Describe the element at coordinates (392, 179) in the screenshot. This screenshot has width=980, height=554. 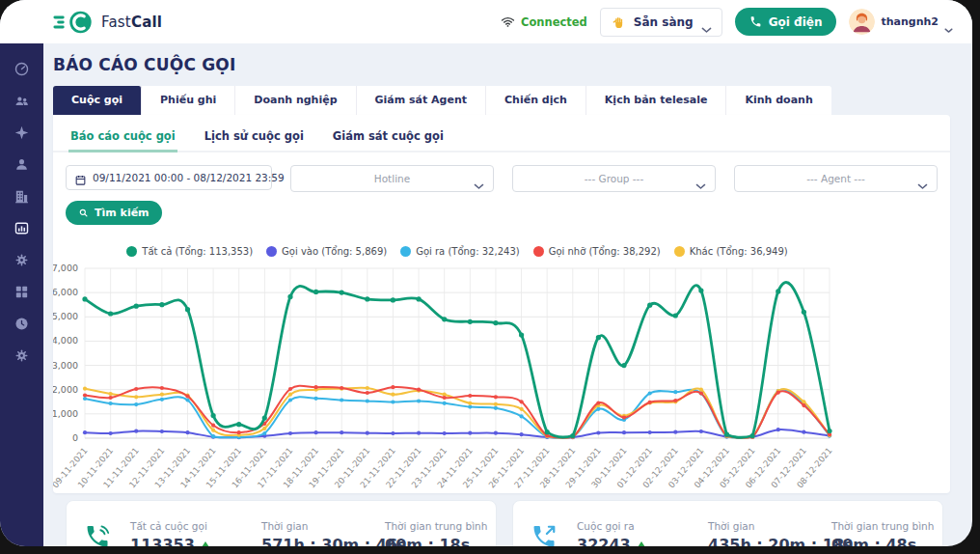
I see `hotline-select-value: Hotline` at that location.